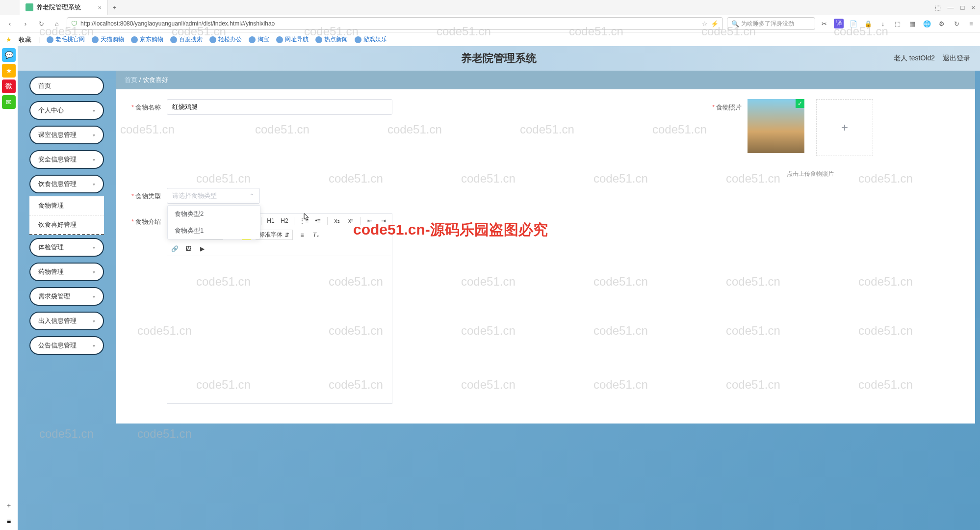 This screenshot has height=530, width=980. Describe the element at coordinates (178, 24) in the screenshot. I see `url-text: http://localhost:8080/yanglaoyuanguanli/…` at that location.